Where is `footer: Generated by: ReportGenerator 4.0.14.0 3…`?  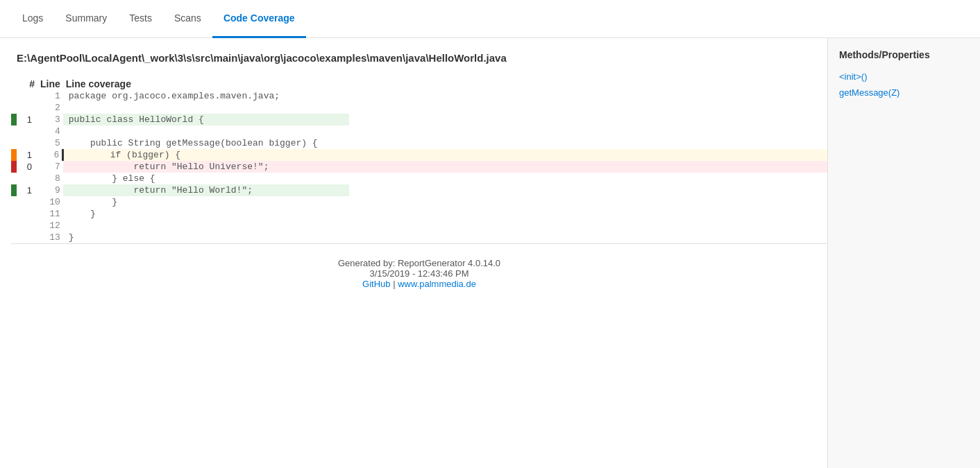
footer: Generated by: ReportGenerator 4.0.14.0 3… is located at coordinates (419, 273).